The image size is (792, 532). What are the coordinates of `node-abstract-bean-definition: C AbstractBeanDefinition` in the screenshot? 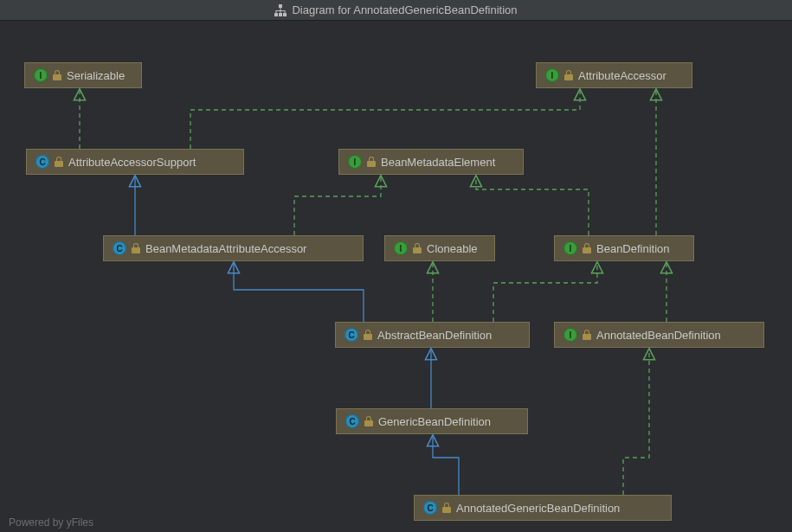 It's located at (433, 335).